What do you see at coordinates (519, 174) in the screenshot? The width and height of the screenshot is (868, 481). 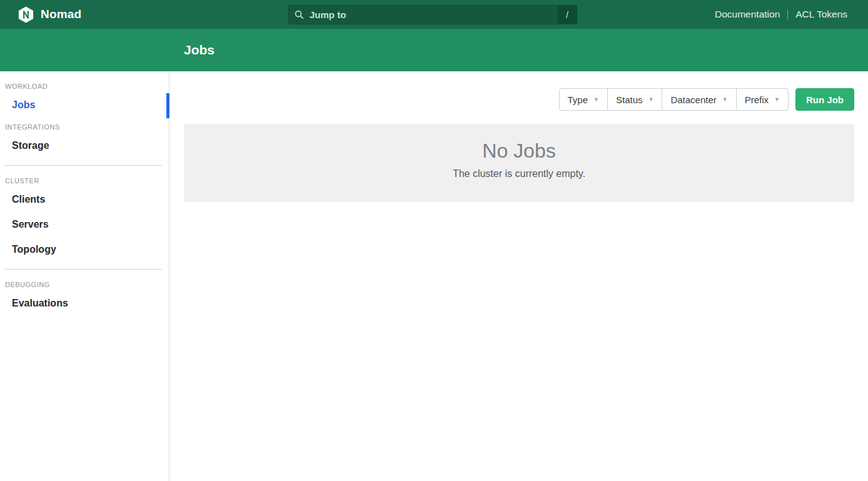 I see `empty-state-message: The cluster is currently empty.` at bounding box center [519, 174].